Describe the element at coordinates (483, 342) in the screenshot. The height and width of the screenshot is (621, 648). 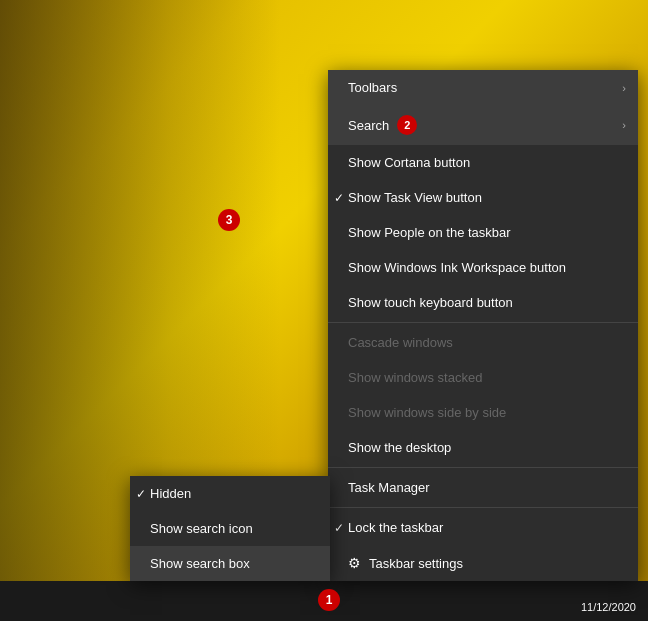
I see `menu-item-cascade: Cascade windows` at that location.